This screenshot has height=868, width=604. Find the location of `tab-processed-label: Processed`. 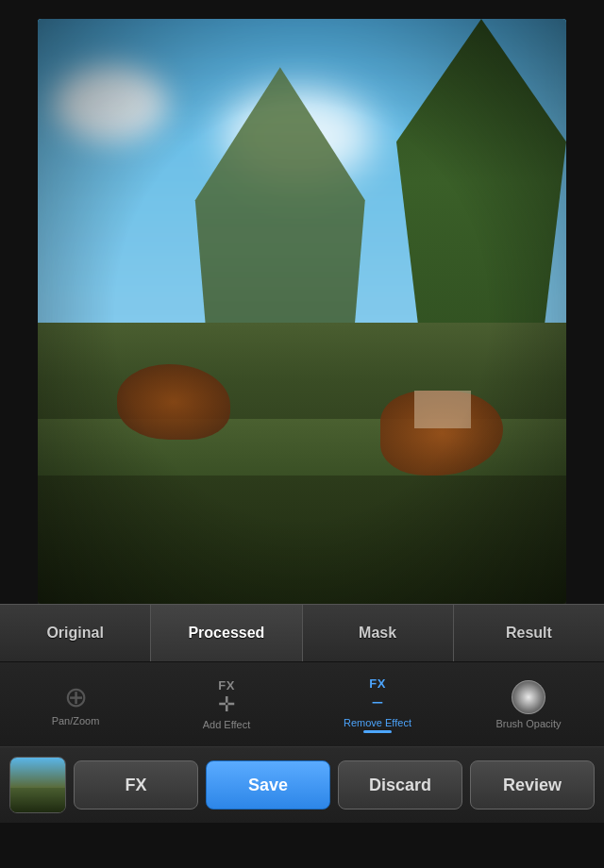

tab-processed-label: Processed is located at coordinates (226, 633).